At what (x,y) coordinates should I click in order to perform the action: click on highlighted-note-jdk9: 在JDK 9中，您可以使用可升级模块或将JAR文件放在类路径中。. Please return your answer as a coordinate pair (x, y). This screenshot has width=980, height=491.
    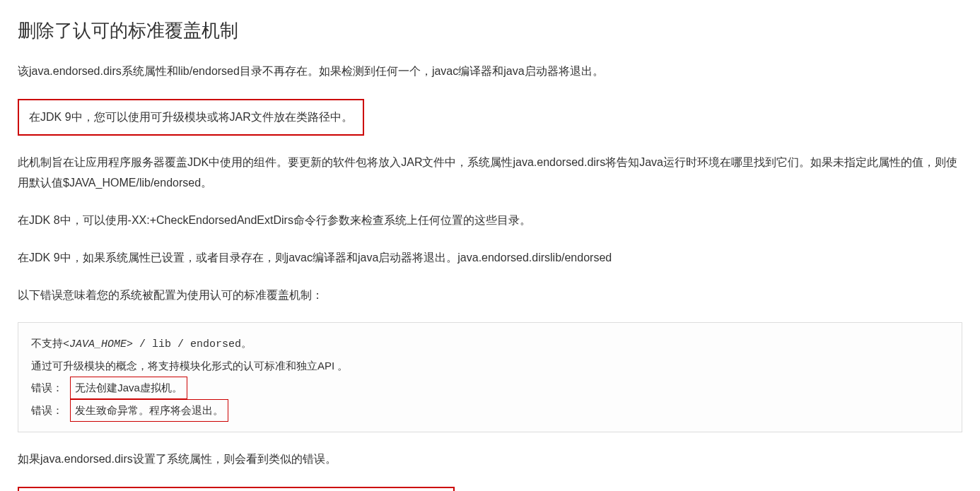
    Looking at the image, I should click on (191, 117).